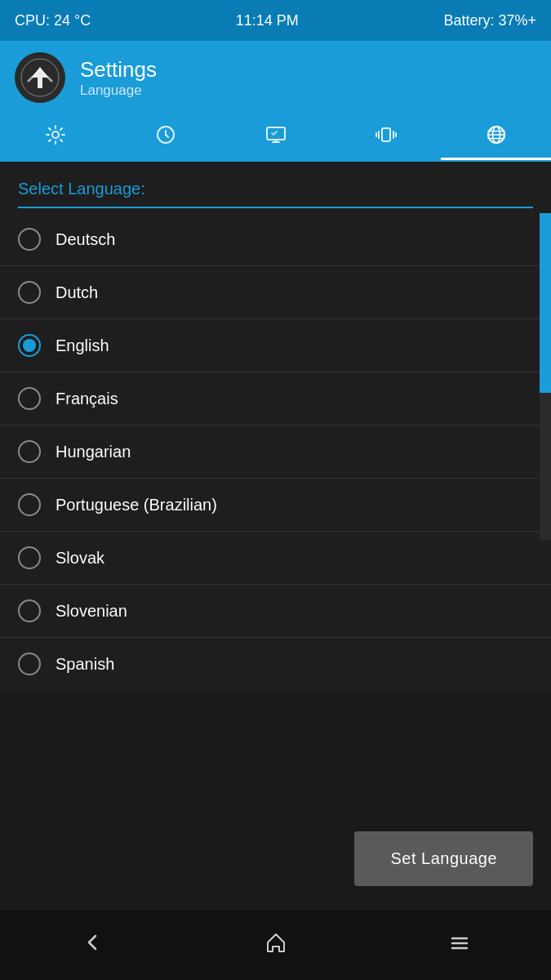 The width and height of the screenshot is (551, 980). I want to click on vibrate-icon, so click(386, 137).